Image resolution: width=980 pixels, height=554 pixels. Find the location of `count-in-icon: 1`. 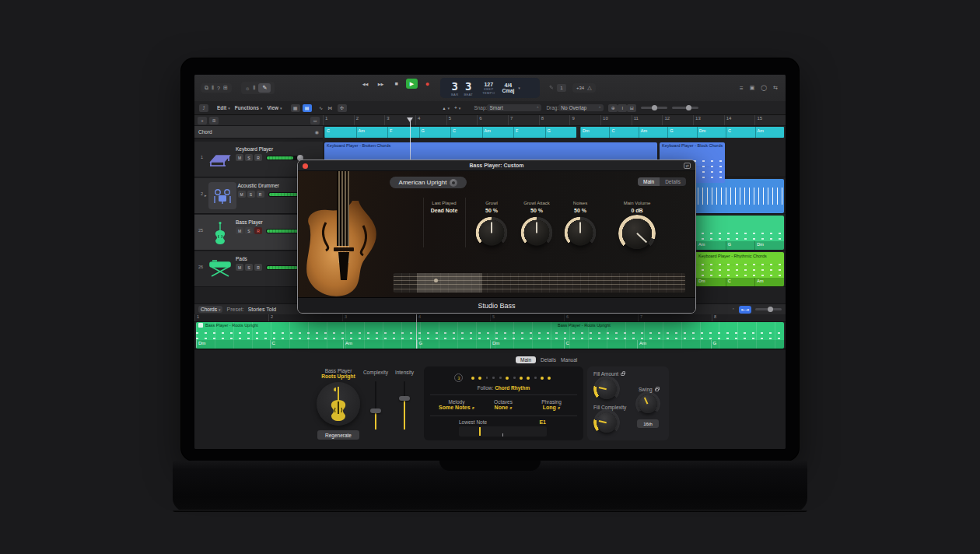

count-in-icon: 1 is located at coordinates (562, 88).